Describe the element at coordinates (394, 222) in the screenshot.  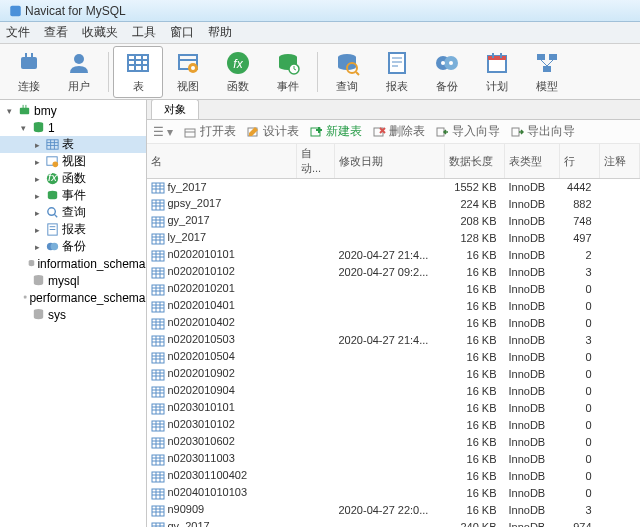
I see `table-row: gy_2017208 KBInnoDB748` at that location.